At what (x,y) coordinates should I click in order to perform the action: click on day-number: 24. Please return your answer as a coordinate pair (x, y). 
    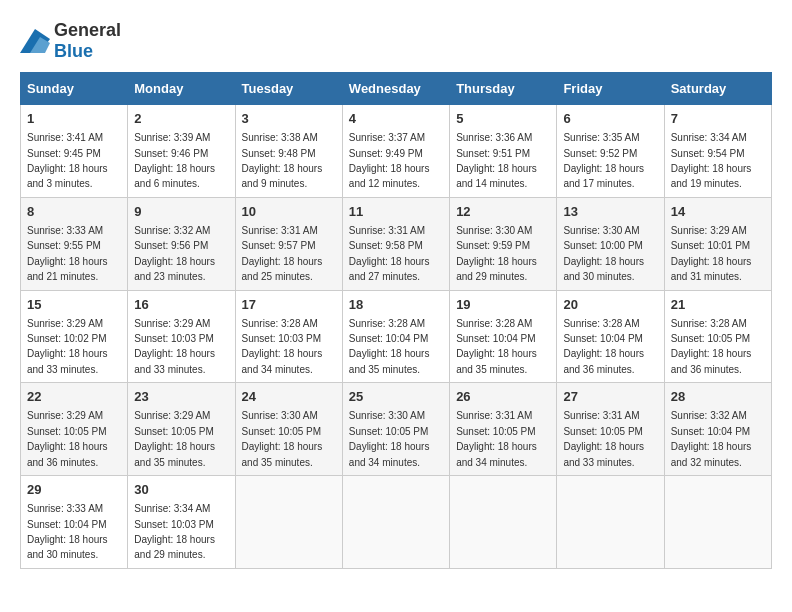
    Looking at the image, I should click on (289, 397).